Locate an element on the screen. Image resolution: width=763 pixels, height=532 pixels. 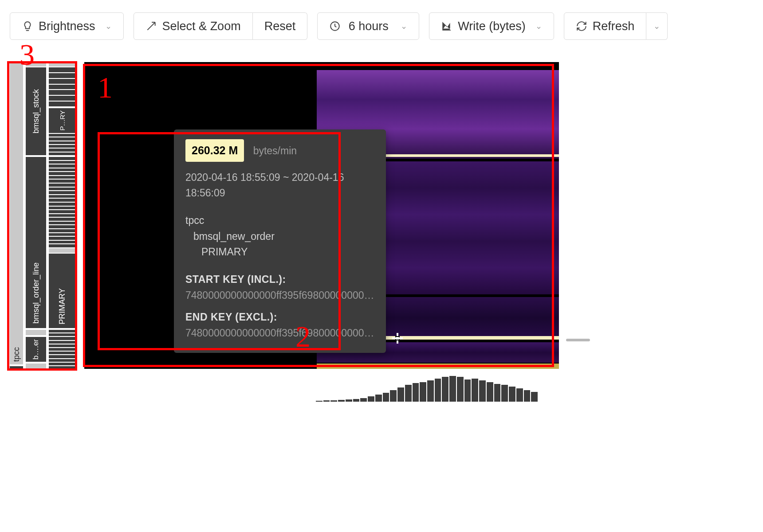
tooltip-path-table: bmsql_new_order is located at coordinates (280, 237).